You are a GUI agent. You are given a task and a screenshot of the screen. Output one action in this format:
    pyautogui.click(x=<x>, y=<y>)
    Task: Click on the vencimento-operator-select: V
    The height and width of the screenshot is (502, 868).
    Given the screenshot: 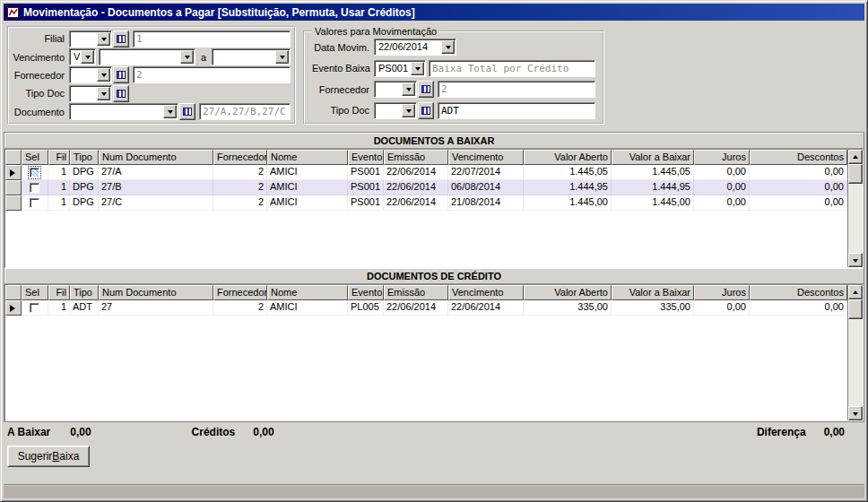 What is the action you would take?
    pyautogui.click(x=82, y=57)
    